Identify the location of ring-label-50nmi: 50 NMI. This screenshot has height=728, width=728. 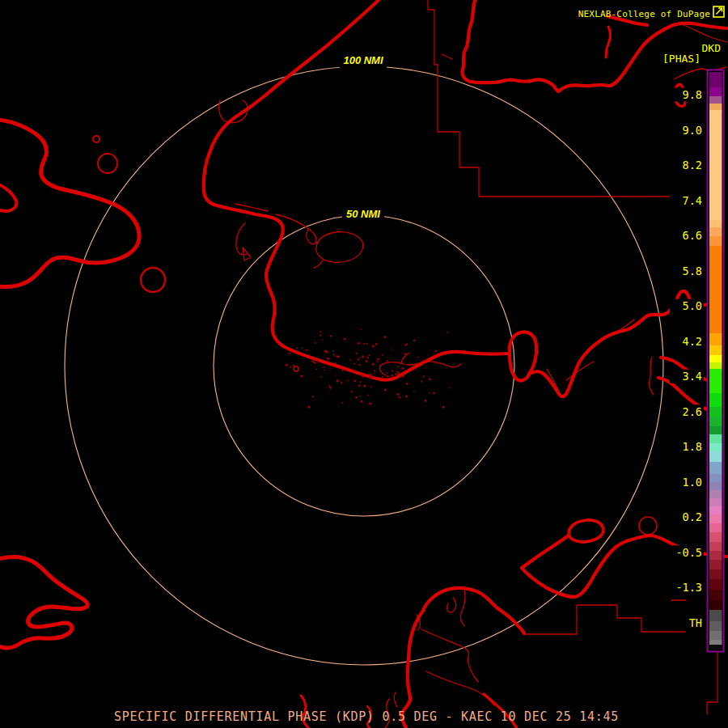
(363, 214).